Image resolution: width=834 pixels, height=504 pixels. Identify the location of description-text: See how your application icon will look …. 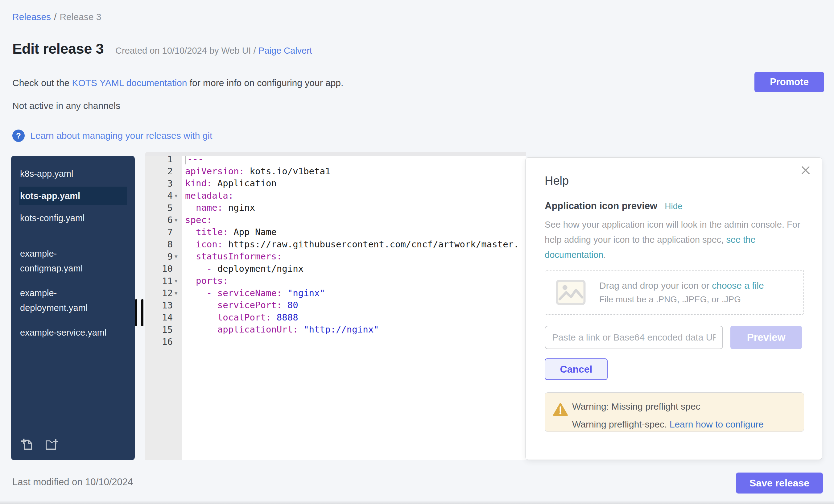
(673, 232).